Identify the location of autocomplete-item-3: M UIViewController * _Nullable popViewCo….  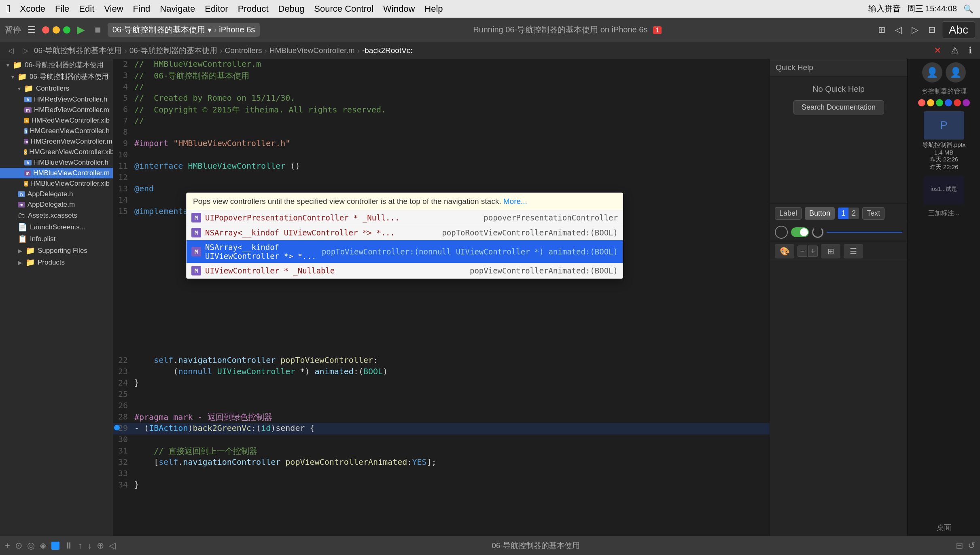
(405, 271).